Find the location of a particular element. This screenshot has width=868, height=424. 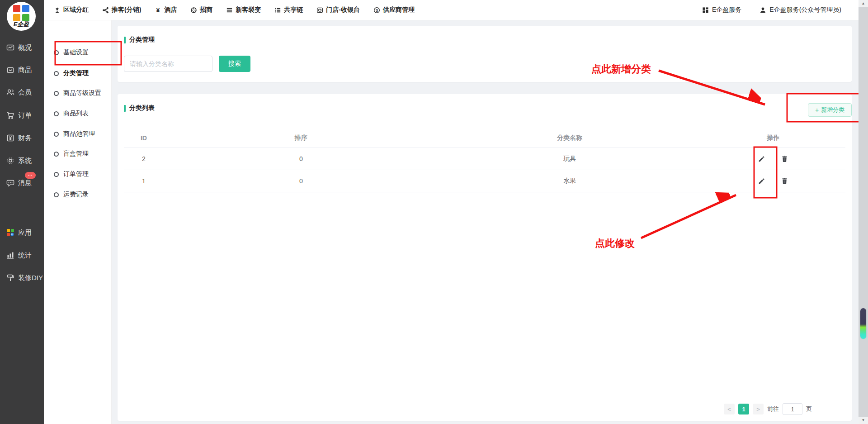

sidebar-item-decorate-diy: 装修DIY is located at coordinates (24, 278).